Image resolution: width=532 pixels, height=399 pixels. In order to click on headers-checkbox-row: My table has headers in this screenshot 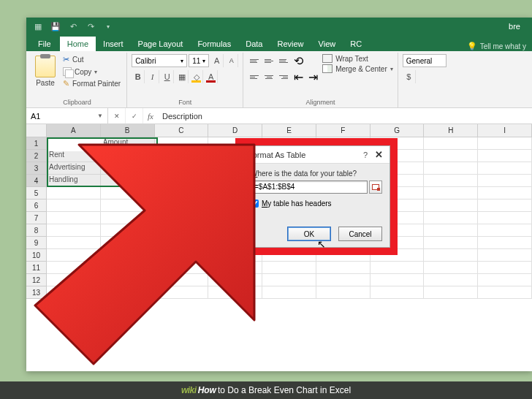, I will do `click(316, 203)`.